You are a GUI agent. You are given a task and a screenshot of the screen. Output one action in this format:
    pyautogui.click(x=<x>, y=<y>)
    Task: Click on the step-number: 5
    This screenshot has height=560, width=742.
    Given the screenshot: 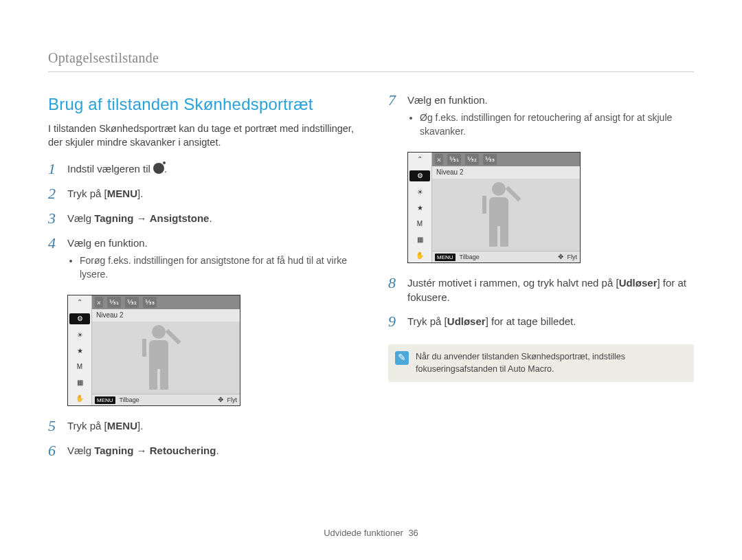 What is the action you would take?
    pyautogui.click(x=54, y=426)
    